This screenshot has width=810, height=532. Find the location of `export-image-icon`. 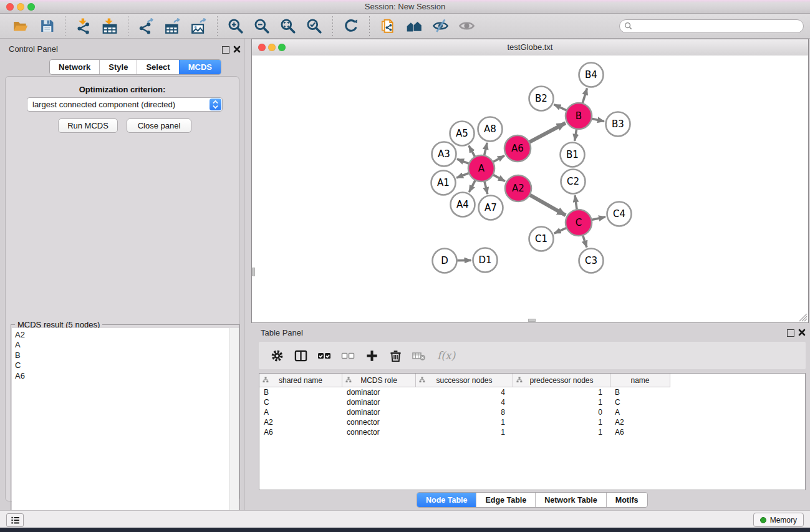

export-image-icon is located at coordinates (199, 26).